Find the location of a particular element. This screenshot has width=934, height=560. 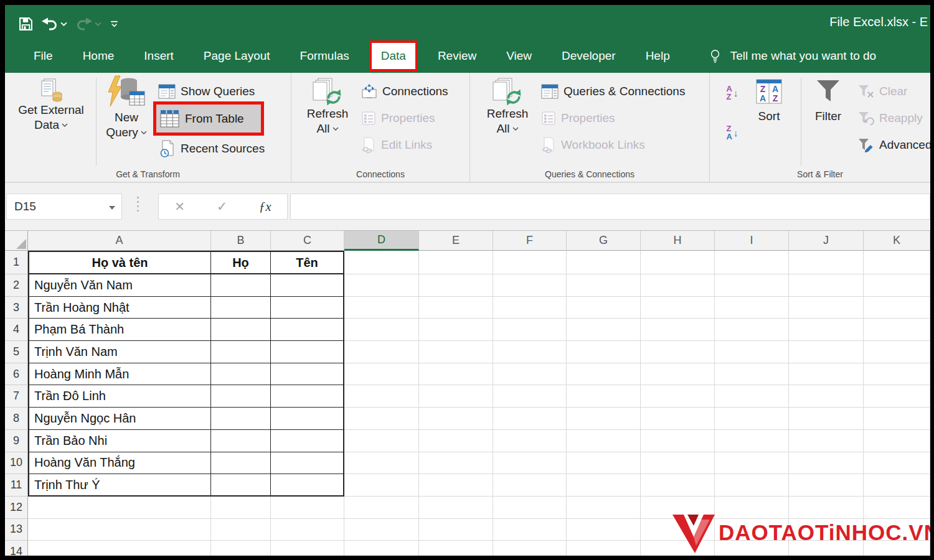

tab-review: Review is located at coordinates (457, 56).